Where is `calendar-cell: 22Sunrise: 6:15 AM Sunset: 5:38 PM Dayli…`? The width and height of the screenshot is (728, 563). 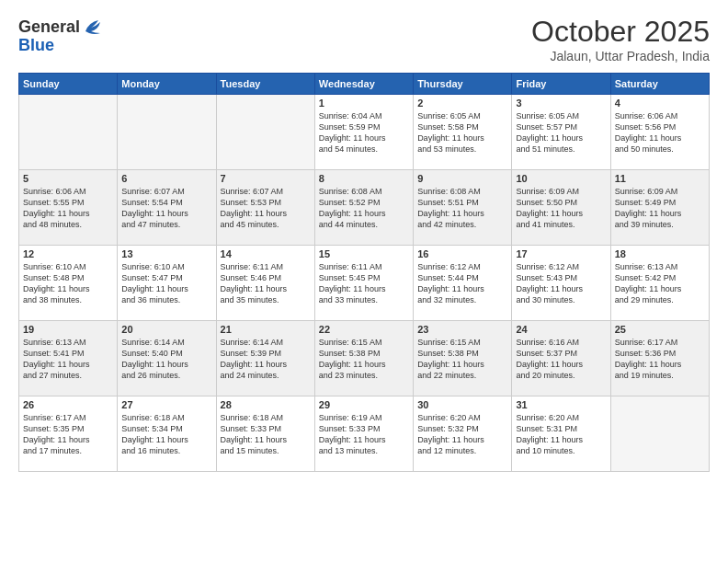 calendar-cell: 22Sunrise: 6:15 AM Sunset: 5:38 PM Dayli… is located at coordinates (364, 359).